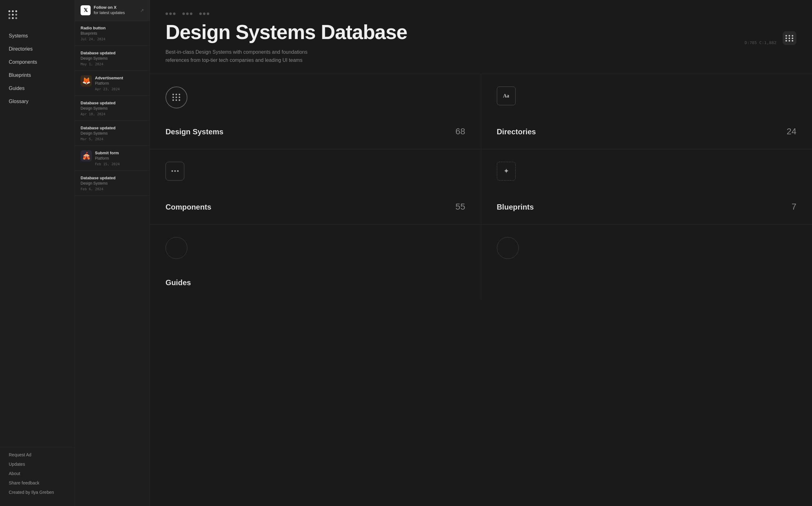 This screenshot has height=506, width=812. What do you see at coordinates (37, 102) in the screenshot?
I see `sidebar-item-glossary: Glossary` at bounding box center [37, 102].